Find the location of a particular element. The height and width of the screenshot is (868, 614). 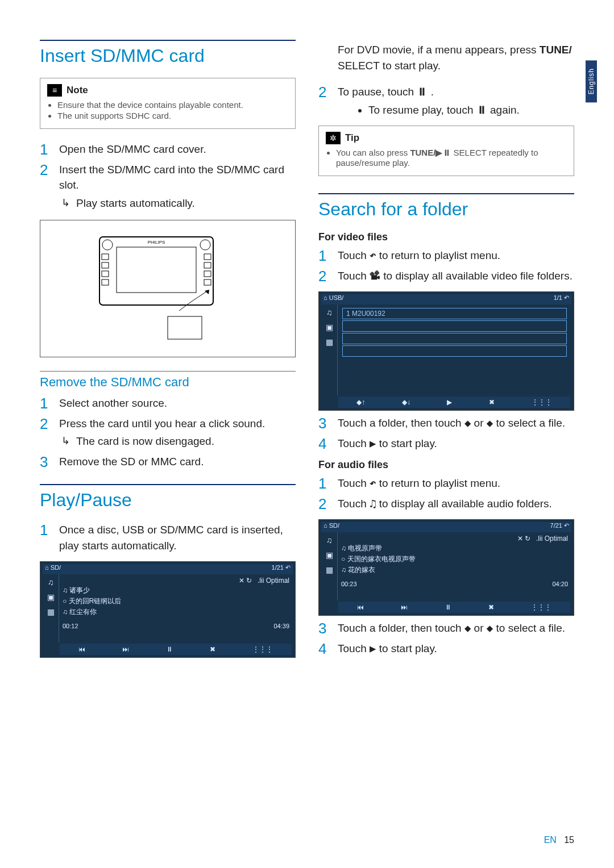

step-result: Play starts automatically. is located at coordinates (177, 203).